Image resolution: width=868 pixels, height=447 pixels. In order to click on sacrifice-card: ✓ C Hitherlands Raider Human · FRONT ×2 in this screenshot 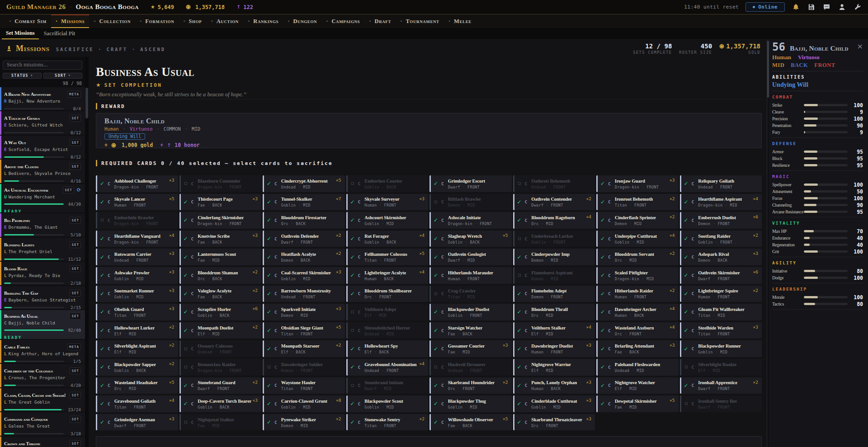, I will do `click(637, 294)`.